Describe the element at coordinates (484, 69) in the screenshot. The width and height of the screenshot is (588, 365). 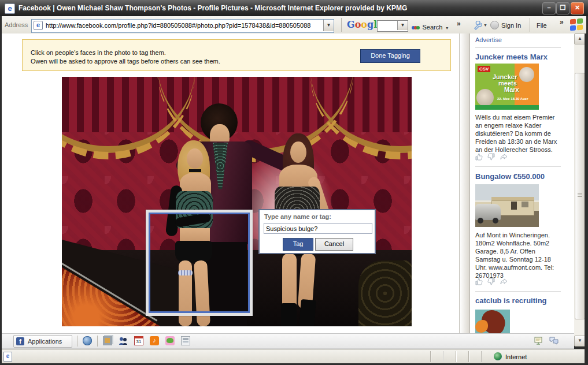
I see `csv-logo: CSV` at that location.